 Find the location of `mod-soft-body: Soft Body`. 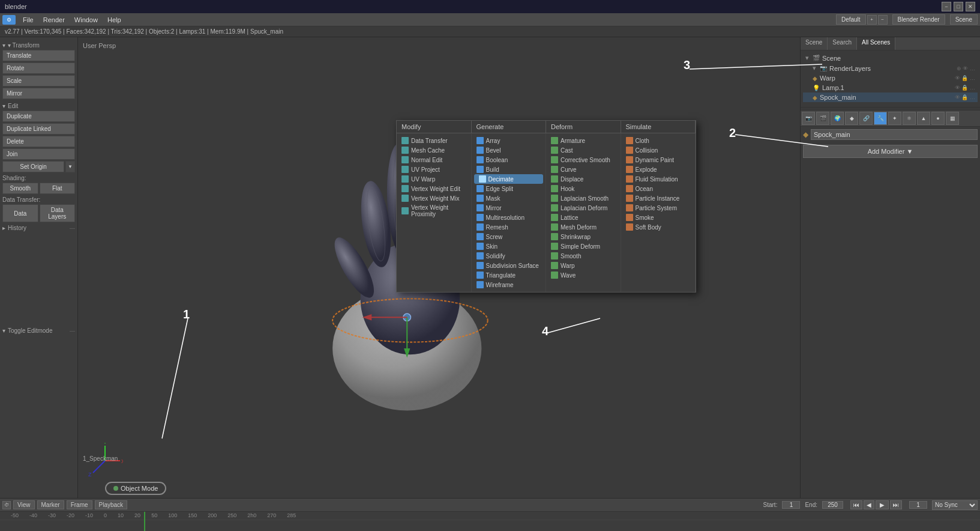

mod-soft-body: Soft Body is located at coordinates (658, 227).